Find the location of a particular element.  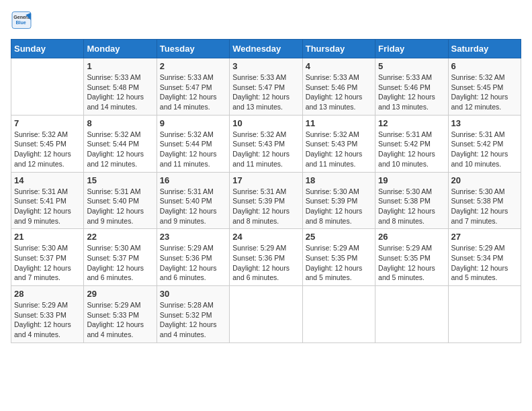

day-number: 18 is located at coordinates (339, 180).